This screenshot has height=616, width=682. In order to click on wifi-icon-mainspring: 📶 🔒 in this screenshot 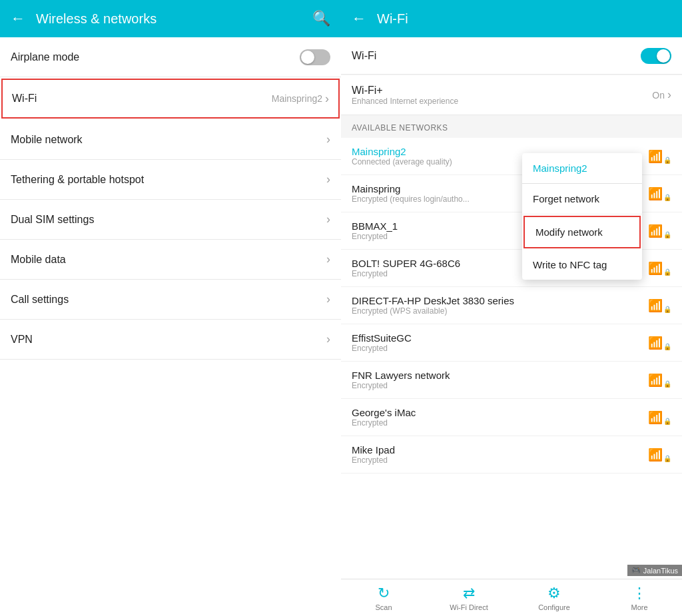, I will do `click(659, 194)`.